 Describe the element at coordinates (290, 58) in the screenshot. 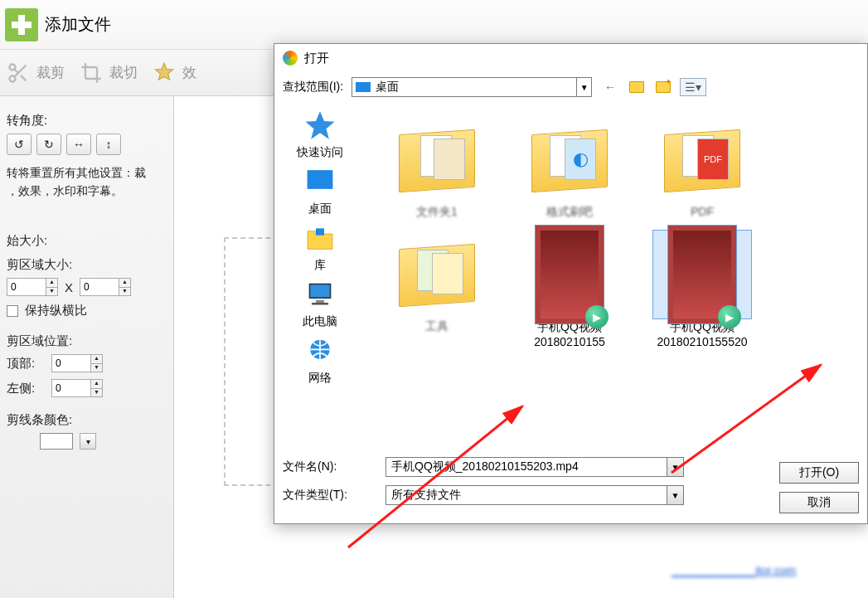

I see `app-icon` at that location.